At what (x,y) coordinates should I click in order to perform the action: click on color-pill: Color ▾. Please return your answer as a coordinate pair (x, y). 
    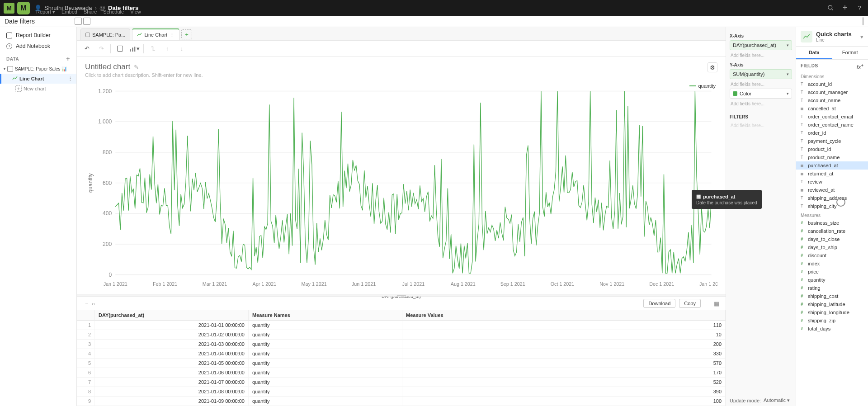
    Looking at the image, I should click on (761, 94).